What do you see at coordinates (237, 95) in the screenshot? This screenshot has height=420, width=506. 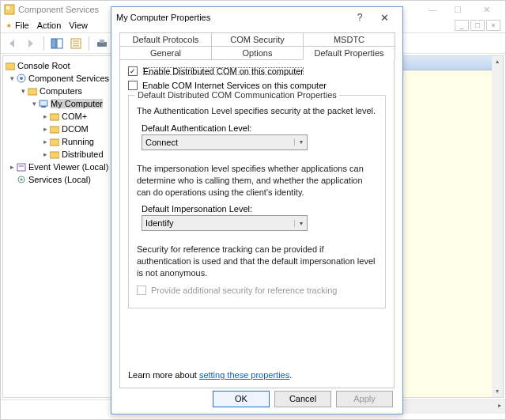 I see `group-title: Default Distributed COM Communication Pr…` at bounding box center [237, 95].